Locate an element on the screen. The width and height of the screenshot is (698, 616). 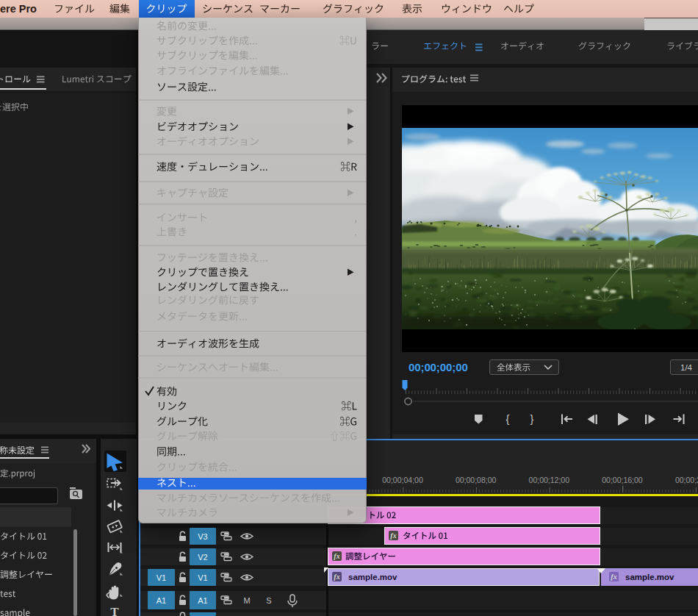
svg-text: 00;00;00;00 is located at coordinates (438, 368).